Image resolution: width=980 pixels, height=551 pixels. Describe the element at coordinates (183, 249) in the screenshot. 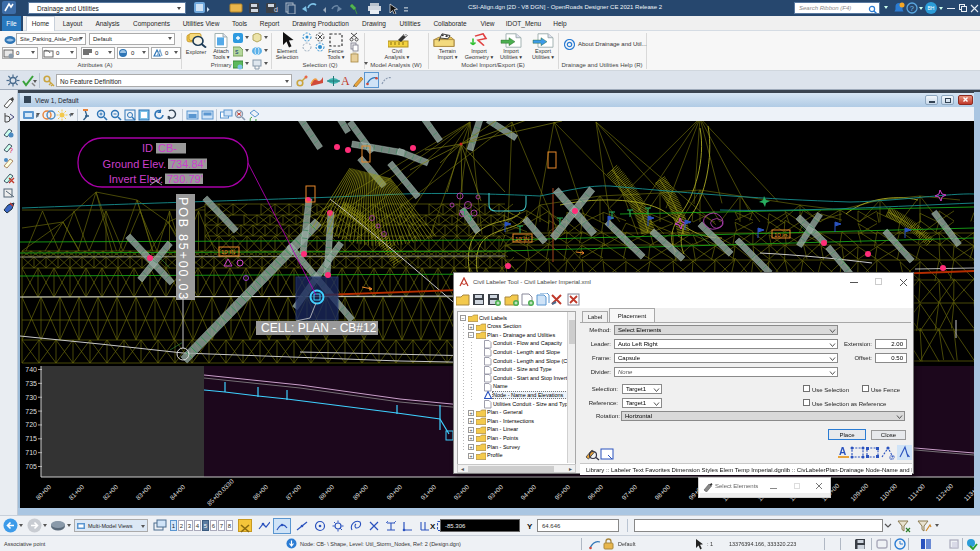

I see `svg-text: POB 85+00.03` at that location.